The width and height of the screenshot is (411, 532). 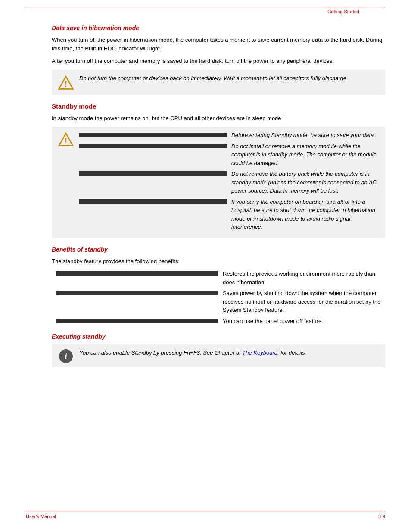 What do you see at coordinates (206, 7) in the screenshot?
I see `header-rule` at bounding box center [206, 7].